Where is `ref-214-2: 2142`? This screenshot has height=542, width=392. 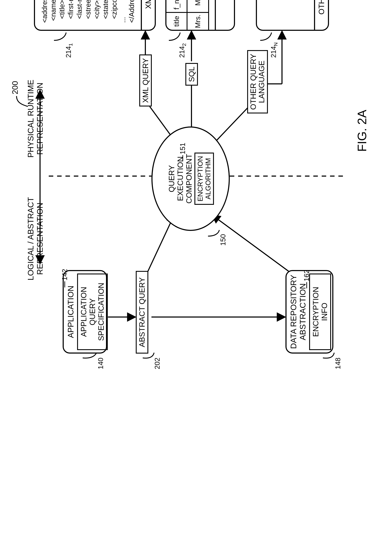 ref-214-2: 2142 is located at coordinates (183, 51).